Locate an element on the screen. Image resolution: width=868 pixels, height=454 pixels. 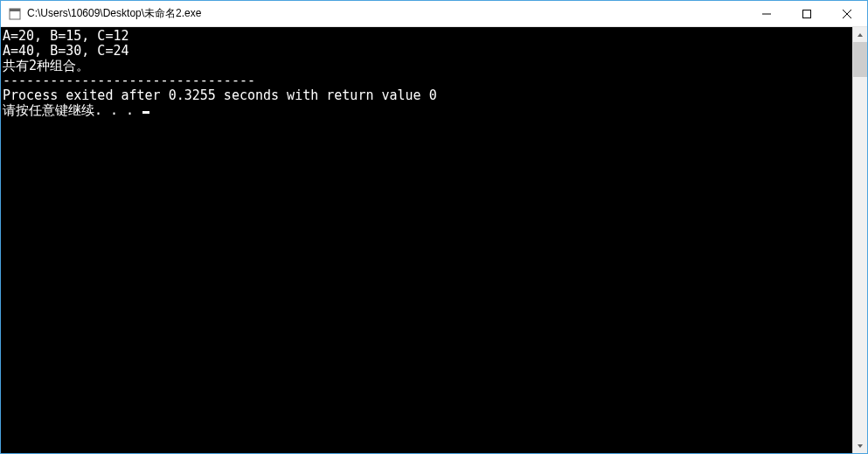
maximize-icon is located at coordinates (807, 14).